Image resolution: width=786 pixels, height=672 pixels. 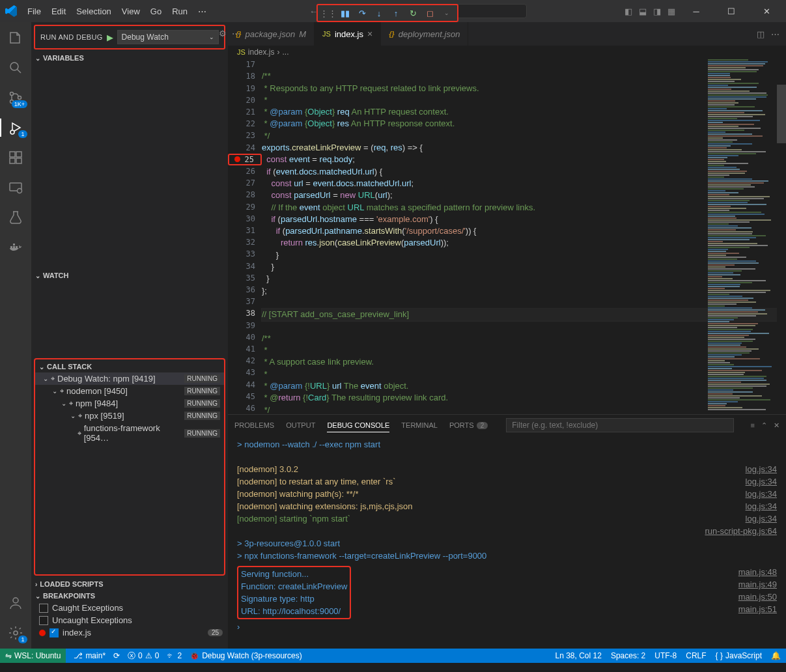 What do you see at coordinates (643, 12) in the screenshot?
I see `layout-panel-bottom-icon: ⬓` at bounding box center [643, 12].